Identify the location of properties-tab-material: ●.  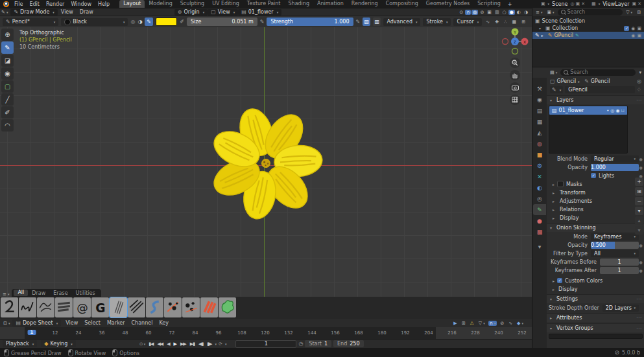
(540, 220).